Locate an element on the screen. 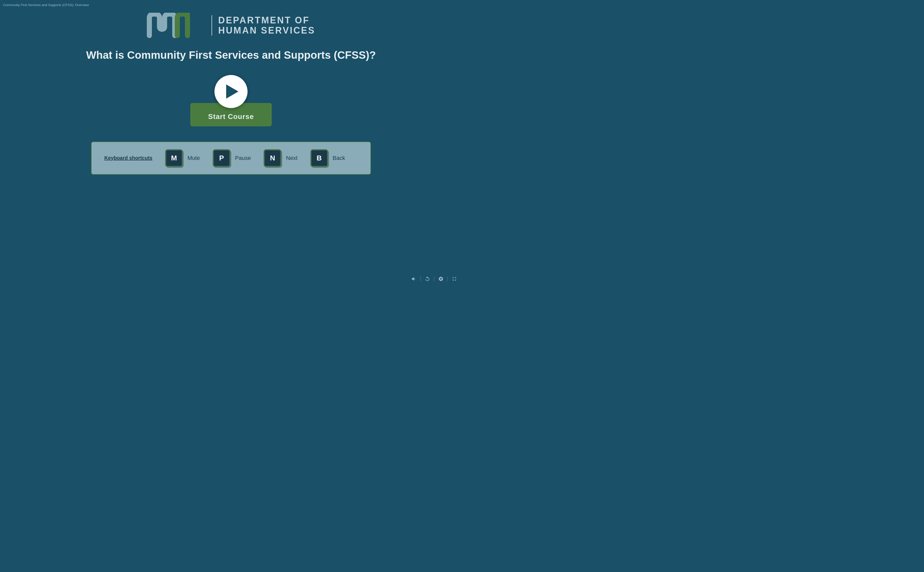 This screenshot has height=572, width=924. shortcut-next: N Next is located at coordinates (280, 158).